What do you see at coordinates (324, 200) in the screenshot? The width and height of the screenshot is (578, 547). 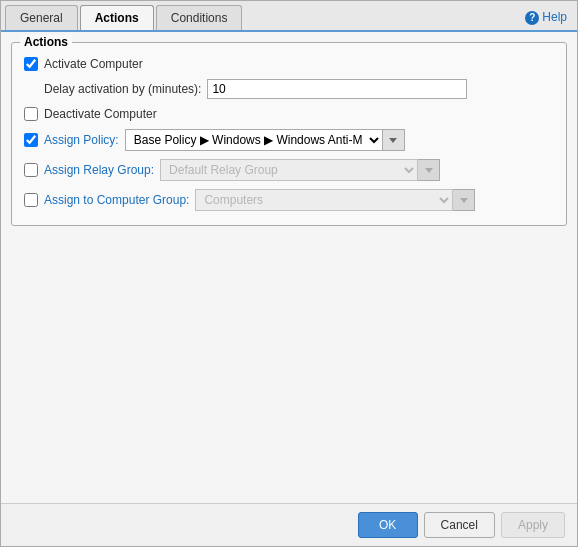 I see `assign-computer-group-select: Computers` at bounding box center [324, 200].